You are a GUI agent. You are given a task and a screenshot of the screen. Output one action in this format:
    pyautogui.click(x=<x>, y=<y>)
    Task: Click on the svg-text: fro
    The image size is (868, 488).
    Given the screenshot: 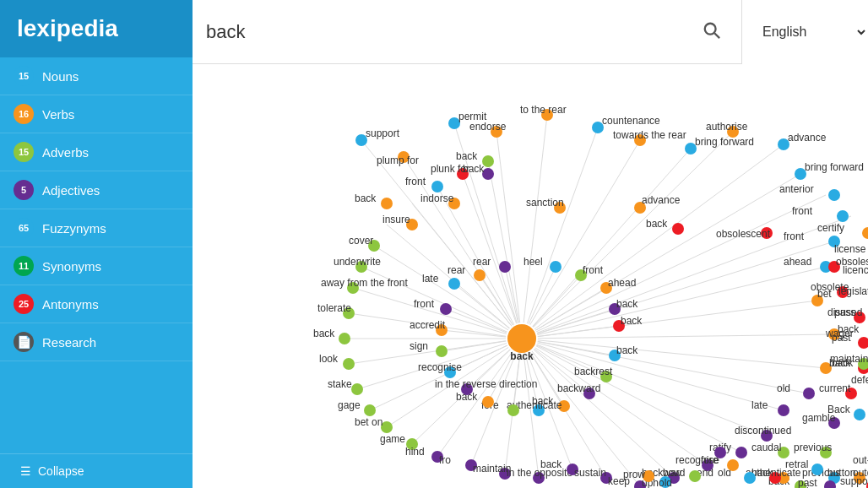 What is the action you would take?
    pyautogui.click(x=445, y=460)
    